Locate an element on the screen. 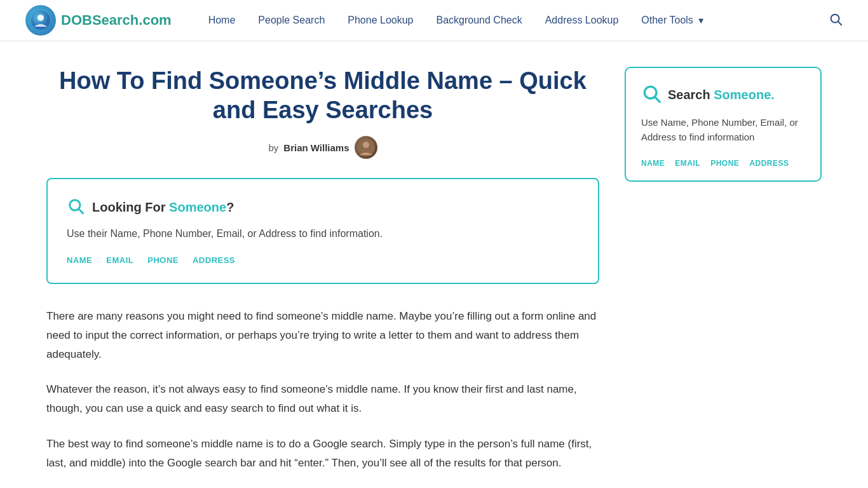 The image size is (868, 488). main-nav: DOBSearch.com Home People Search Phone L… is located at coordinates (434, 20).